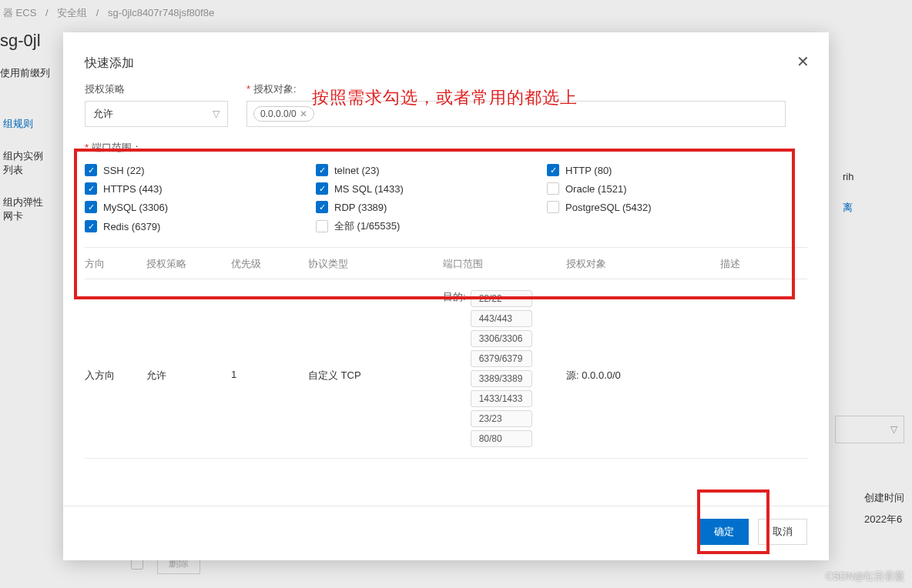 This screenshot has width=912, height=588. Describe the element at coordinates (360, 208) in the screenshot. I see `checkbox-label: RDP (3389)` at that location.